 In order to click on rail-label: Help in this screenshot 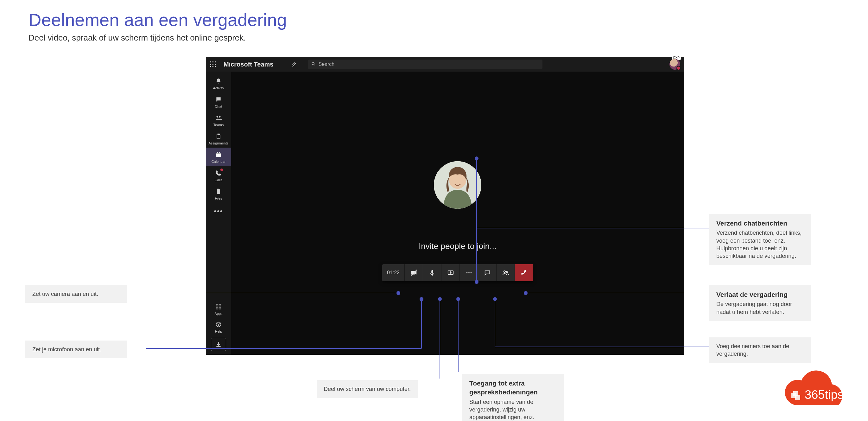, I will do `click(219, 331)`.